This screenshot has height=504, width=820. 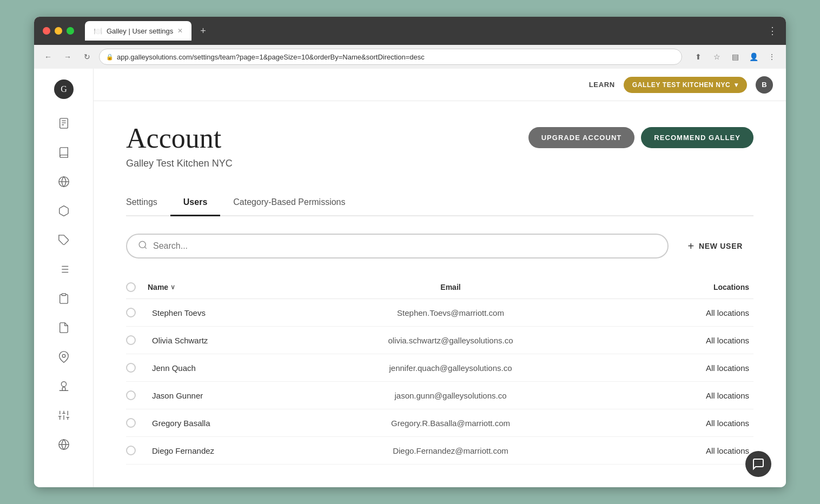 What do you see at coordinates (405, 246) in the screenshot?
I see `search-input` at bounding box center [405, 246].